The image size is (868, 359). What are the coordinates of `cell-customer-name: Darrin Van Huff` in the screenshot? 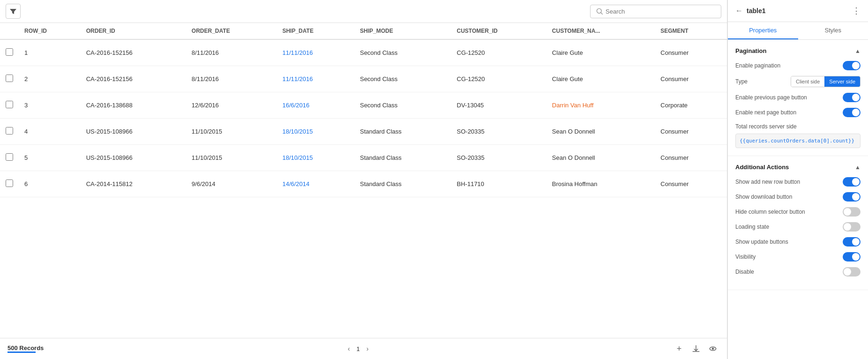 It's located at (601, 105).